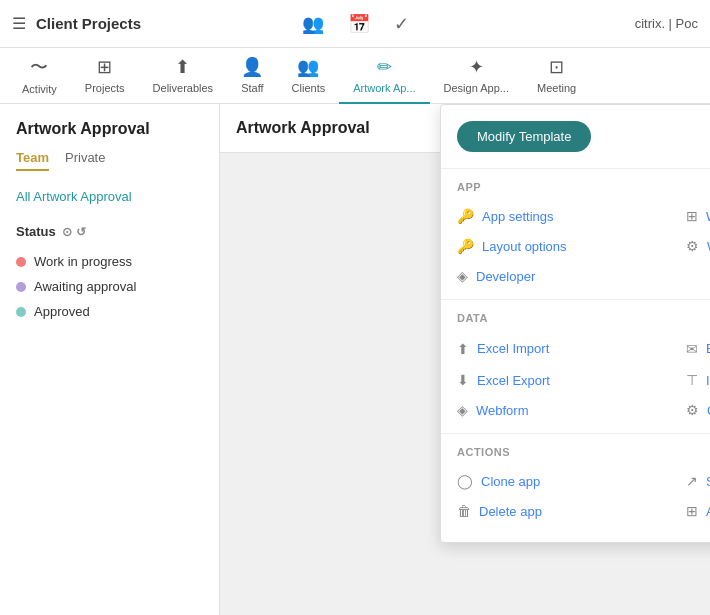  Describe the element at coordinates (502, 410) in the screenshot. I see `webform-label: Webform` at that location.